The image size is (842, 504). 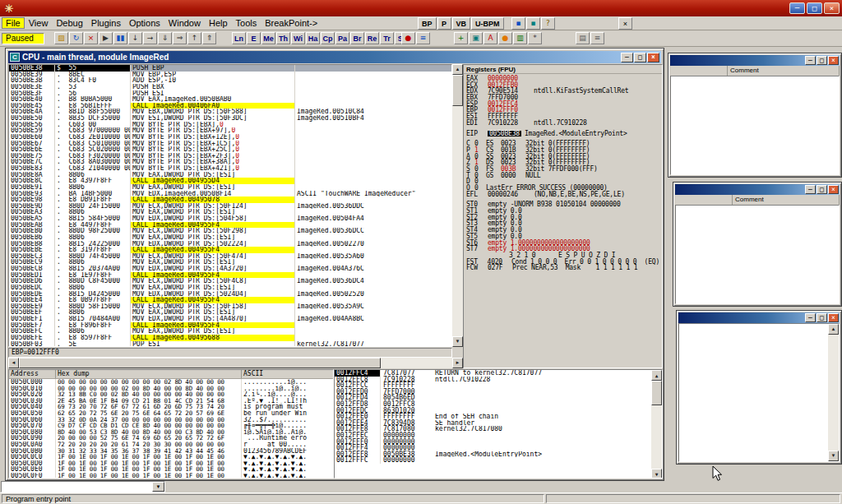 I want to click on disasm-row: 0050BE75. C683 F3020000 00MOV BYTE PTR D…, so click(x=230, y=156).